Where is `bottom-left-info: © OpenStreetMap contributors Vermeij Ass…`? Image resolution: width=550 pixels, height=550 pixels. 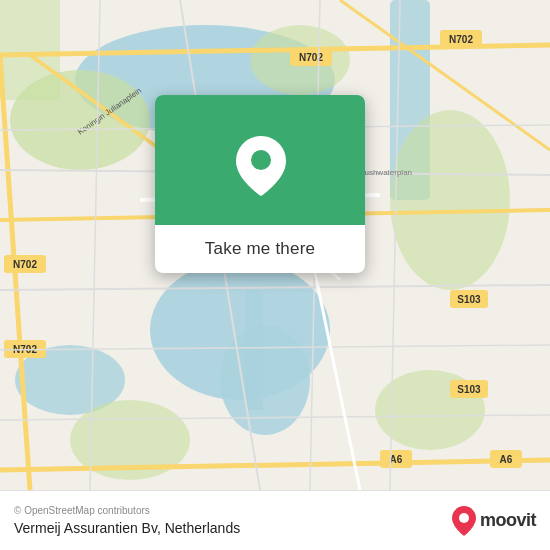
bottom-left-info: © OpenStreetMap contributors Vermeij Ass… is located at coordinates (127, 520).